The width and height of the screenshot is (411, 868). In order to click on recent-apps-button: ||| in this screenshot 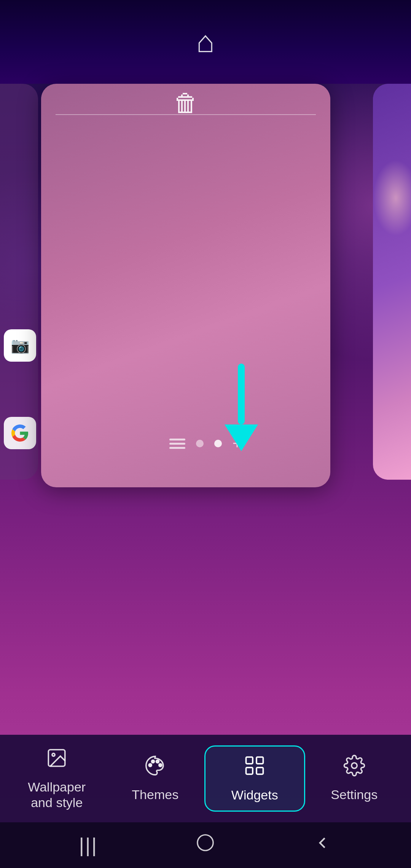, I will do `click(89, 845)`.